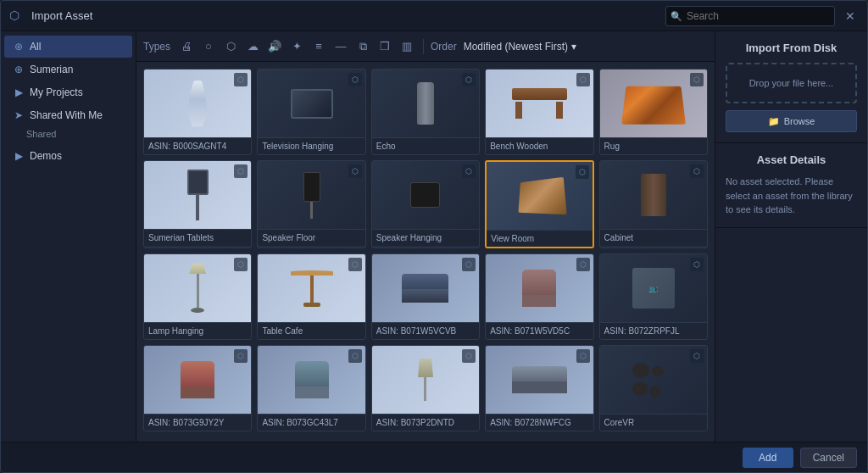 This screenshot has width=868, height=473. Describe the element at coordinates (426, 47) in the screenshot. I see `toolbar: Types 🖨 ○ ⬡ ☁ 🔊 ✦ ≡ — ⧉ ❒ ▥ Order Modifi…` at that location.